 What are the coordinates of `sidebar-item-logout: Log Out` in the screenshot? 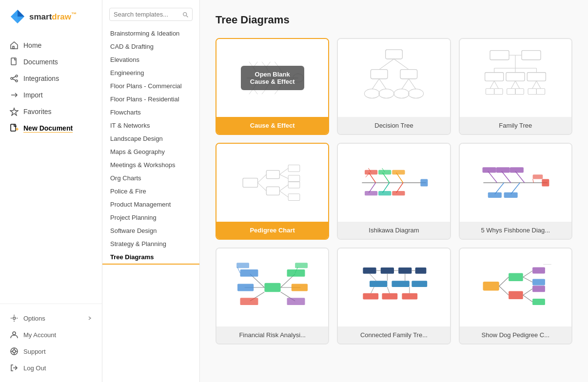 It's located at (51, 368).